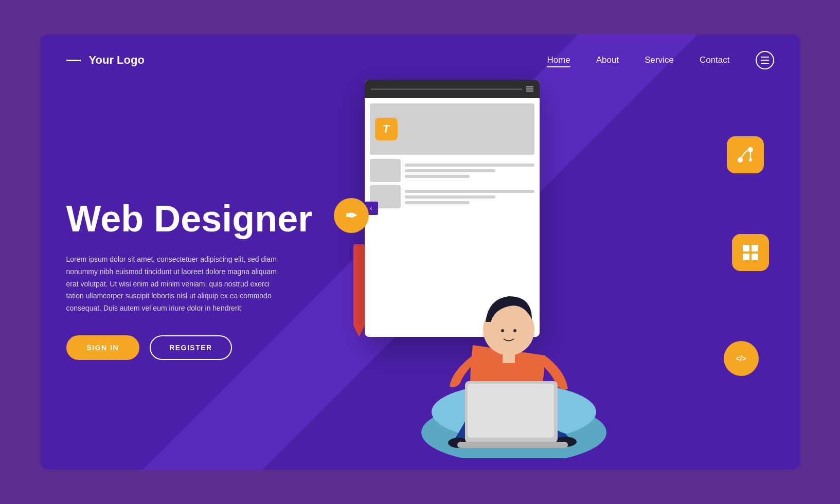 The width and height of the screenshot is (840, 504). Describe the element at coordinates (741, 358) in the screenshot. I see `code-text: </>` at that location.